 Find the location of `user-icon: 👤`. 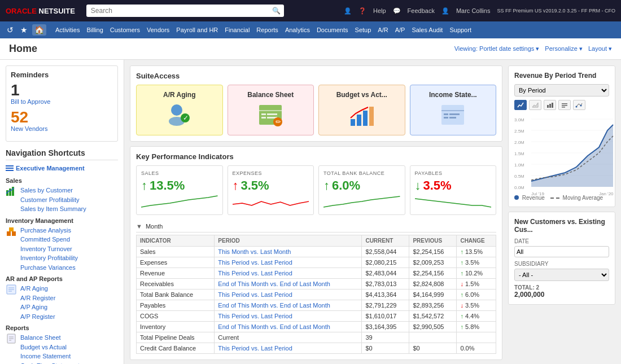

user-icon: 👤 is located at coordinates (445, 11).